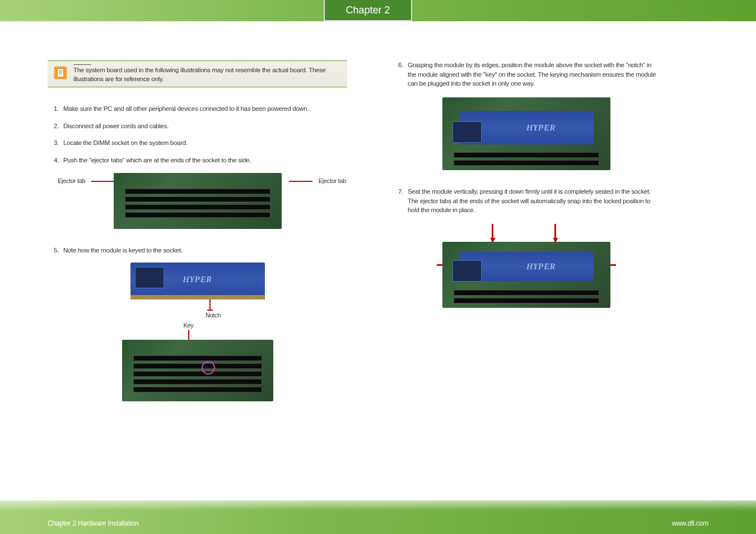 This screenshot has width=756, height=534. I want to click on figure-insert-module: HYPER, so click(526, 134).